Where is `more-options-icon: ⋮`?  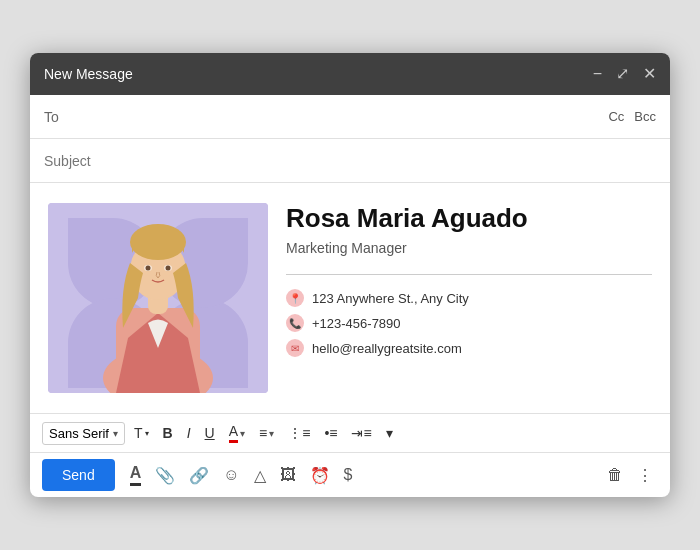 more-options-icon: ⋮ is located at coordinates (645, 476).